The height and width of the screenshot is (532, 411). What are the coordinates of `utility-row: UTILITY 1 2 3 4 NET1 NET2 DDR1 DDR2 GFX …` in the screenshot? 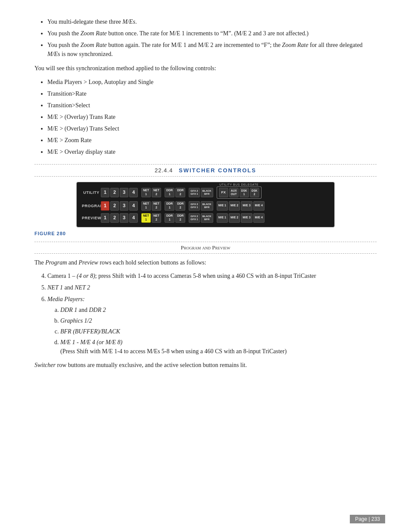 It's located at (206, 193).